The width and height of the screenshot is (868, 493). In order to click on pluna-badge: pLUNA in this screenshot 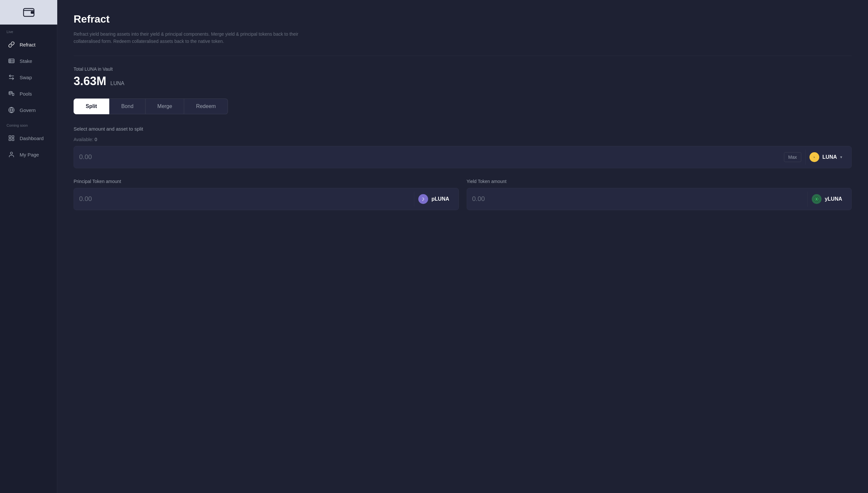, I will do `click(434, 199)`.